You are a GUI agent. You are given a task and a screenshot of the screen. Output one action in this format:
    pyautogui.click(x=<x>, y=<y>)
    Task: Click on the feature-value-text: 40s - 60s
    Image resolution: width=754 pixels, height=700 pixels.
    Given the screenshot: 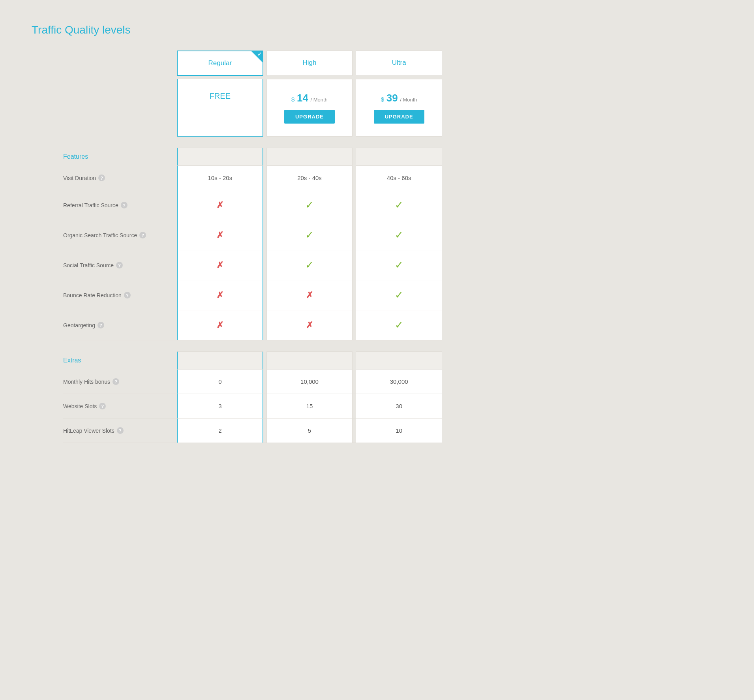 What is the action you would take?
    pyautogui.click(x=399, y=178)
    